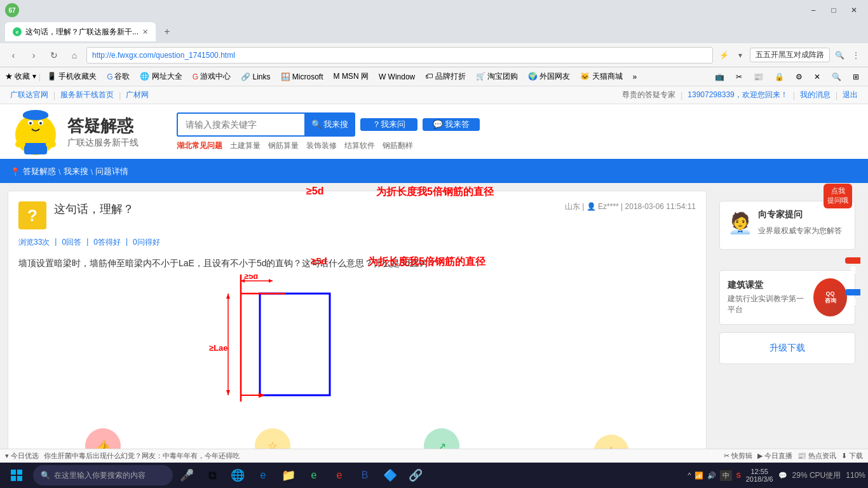  Describe the element at coordinates (22, 456) in the screenshot. I see `today-picks: ▾ 今日优选` at that location.